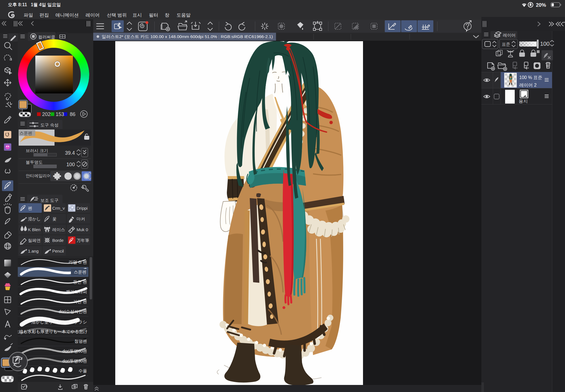  What do you see at coordinates (34, 230) in the screenshot?
I see `svg-text: K Blen` at bounding box center [34, 230].